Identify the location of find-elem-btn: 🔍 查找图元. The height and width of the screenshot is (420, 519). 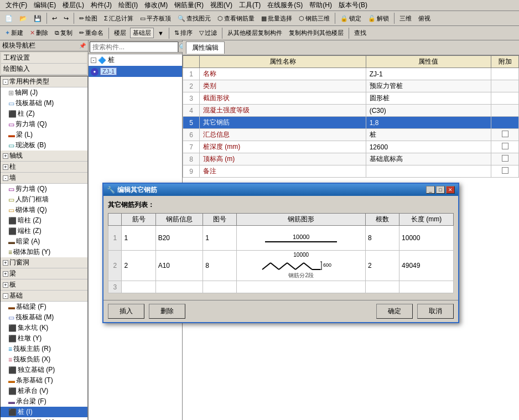
(194, 19).